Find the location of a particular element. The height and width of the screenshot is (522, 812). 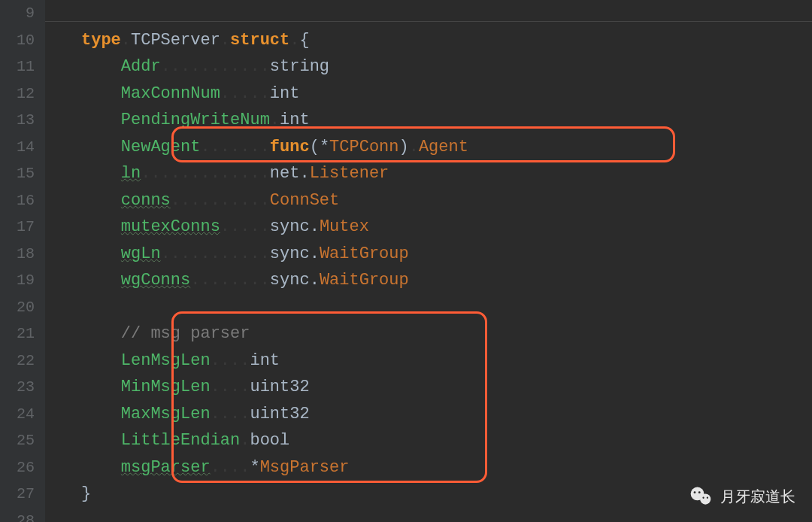

type-ref: Mutex is located at coordinates (344, 227).